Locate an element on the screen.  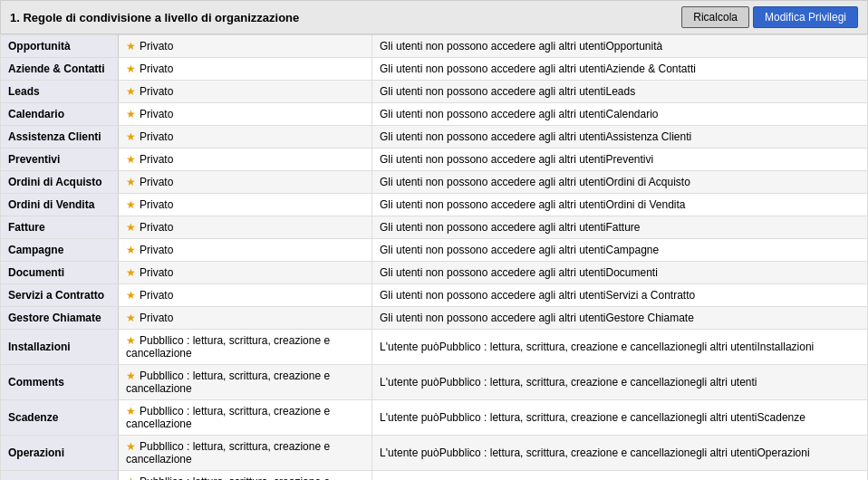
row-name: Preventivi is located at coordinates (60, 159).